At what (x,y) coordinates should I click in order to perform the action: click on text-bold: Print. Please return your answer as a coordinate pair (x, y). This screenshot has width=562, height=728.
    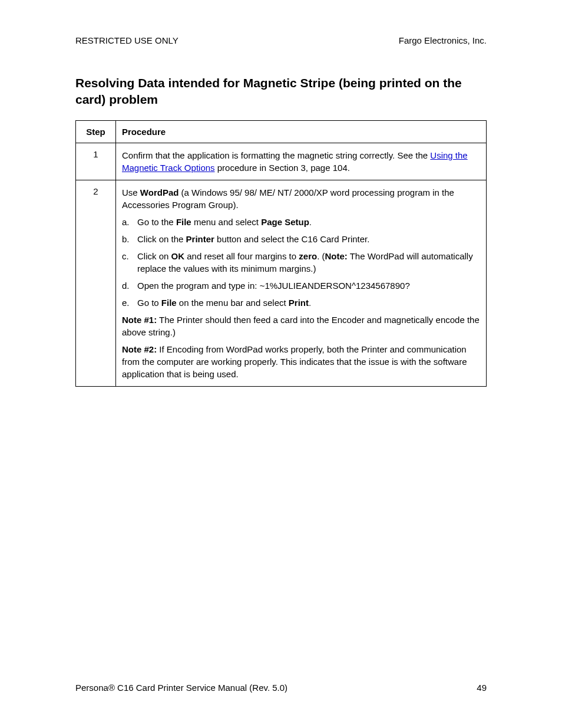
    Looking at the image, I should click on (299, 303).